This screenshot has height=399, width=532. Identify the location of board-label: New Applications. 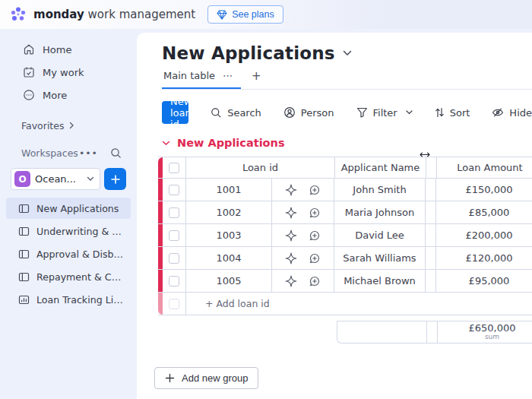
(78, 208).